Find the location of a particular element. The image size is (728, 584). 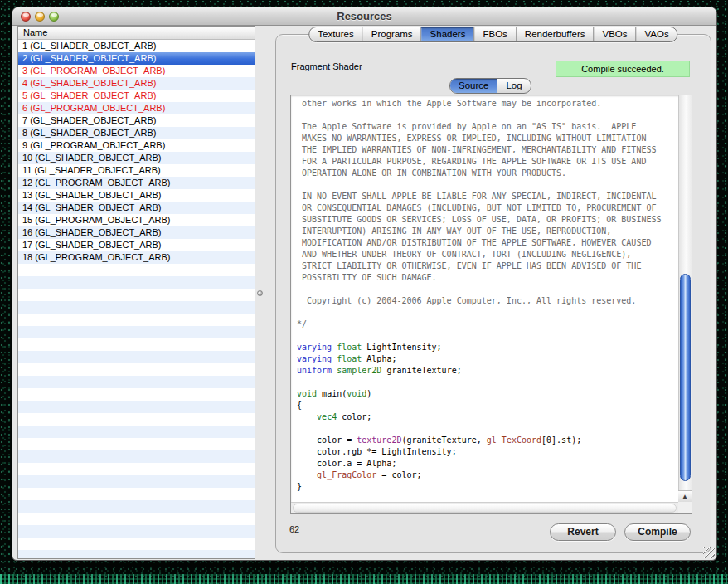

view-tab-log: Log is located at coordinates (514, 86).